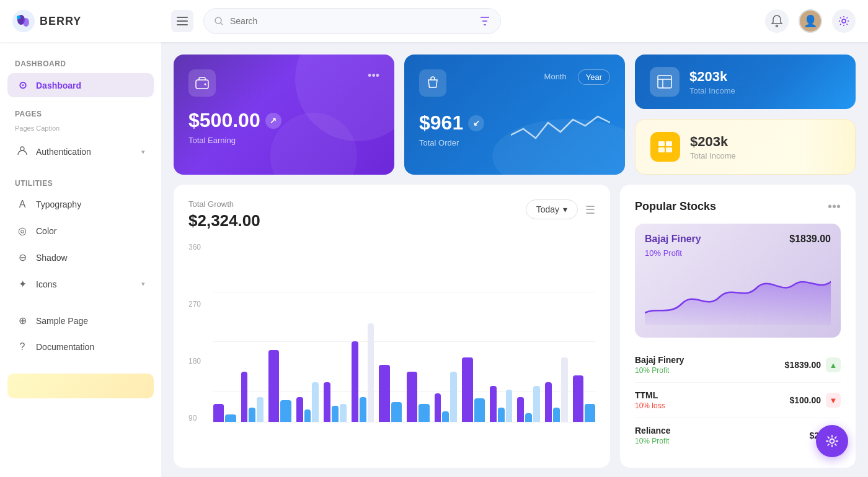 Image resolution: width=868 pixels, height=477 pixels. What do you see at coordinates (594, 77) in the screenshot?
I see `year-tab: Year` at bounding box center [594, 77].